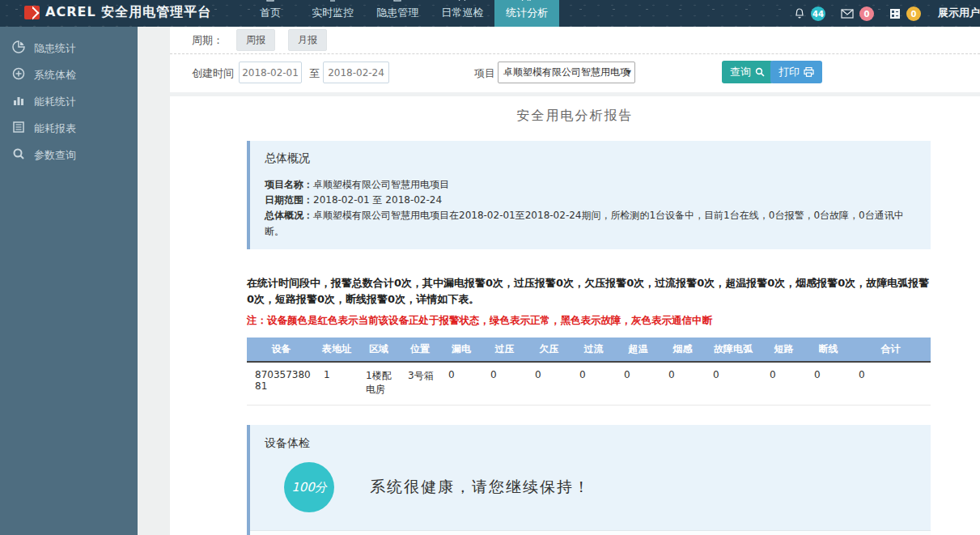 This screenshot has height=535, width=980. I want to click on check-summary: 共检查了7项，以下1项有隐患, so click(591, 533).